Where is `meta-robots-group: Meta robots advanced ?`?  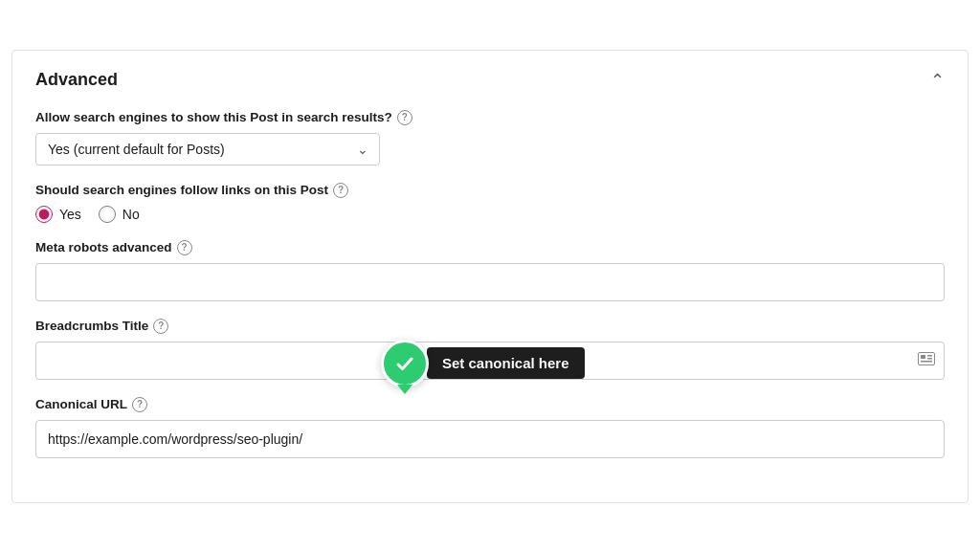
meta-robots-group: Meta robots advanced ? is located at coordinates (490, 271).